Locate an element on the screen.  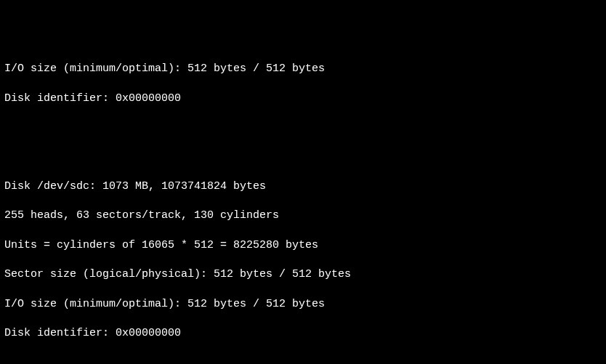
output-line-units: Units = cylinders of 16065 * 512 = 82252… is located at coordinates (303, 246).